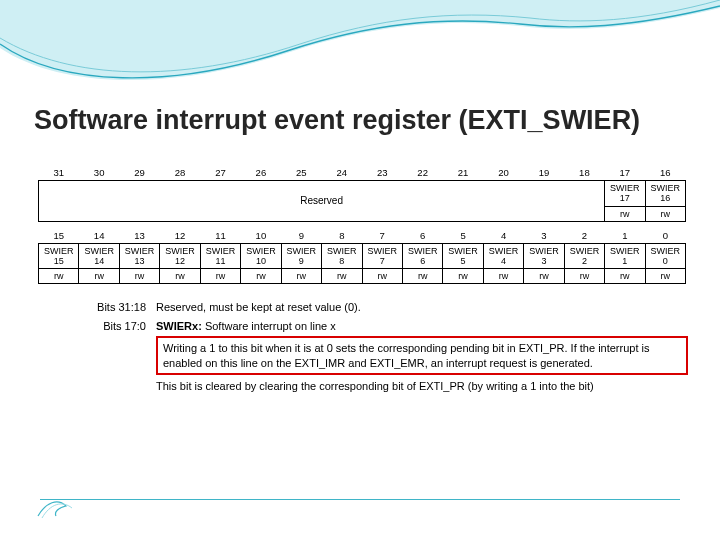 This screenshot has height=540, width=720. What do you see at coordinates (261, 173) in the screenshot?
I see `bit-number: 26` at bounding box center [261, 173].